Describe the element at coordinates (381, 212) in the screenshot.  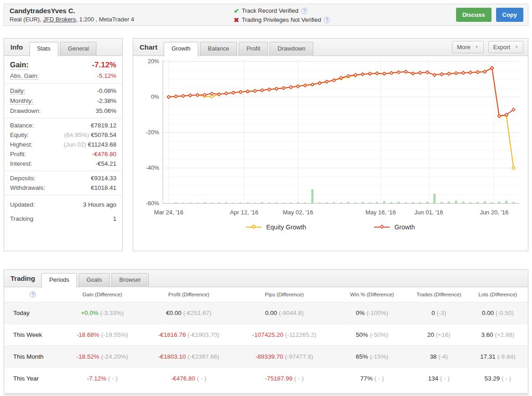
I see `svg-text: May 16, '16` at that location.